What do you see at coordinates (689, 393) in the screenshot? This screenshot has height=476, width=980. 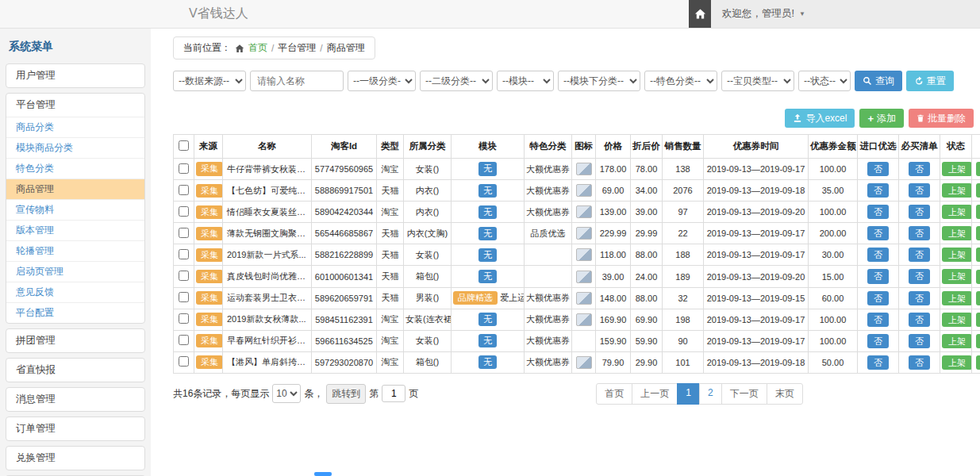 I see `page-number-button: 1` at bounding box center [689, 393].